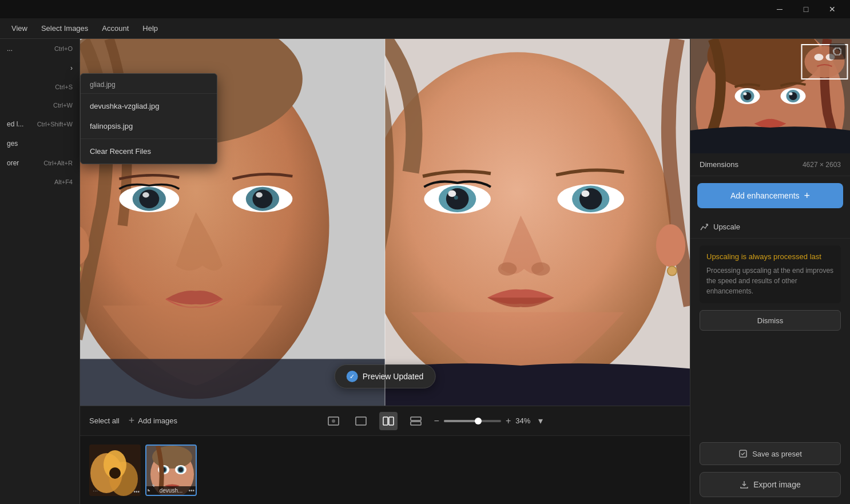  What do you see at coordinates (425, 9) in the screenshot?
I see `titlebar: ─ □ ✕` at bounding box center [425, 9].